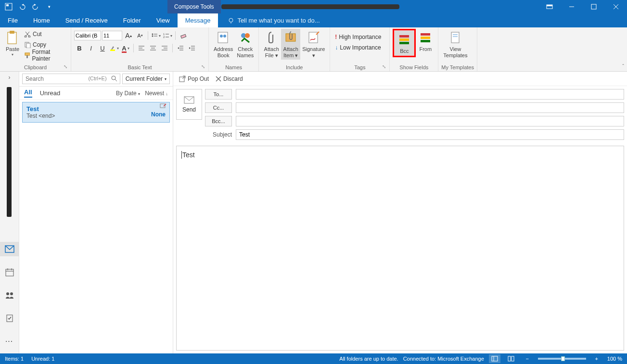  Describe the element at coordinates (41, 20) in the screenshot. I see `tab-home: Home` at that location.